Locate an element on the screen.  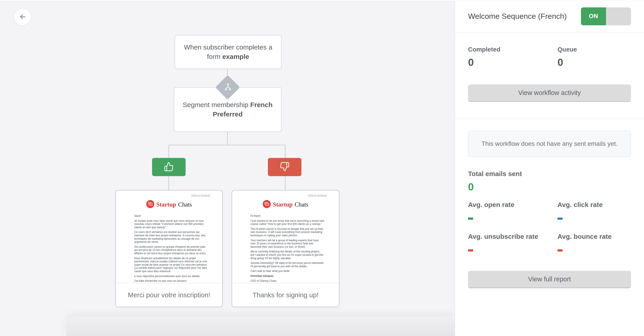
sidebar-header: Welcome Sequence (French) ON is located at coordinates (550, 17).